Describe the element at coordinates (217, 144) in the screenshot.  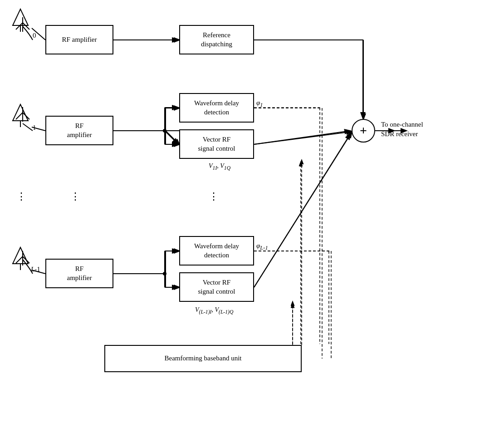
I see `vector-rf-1: Vector RFsignal control` at that location.